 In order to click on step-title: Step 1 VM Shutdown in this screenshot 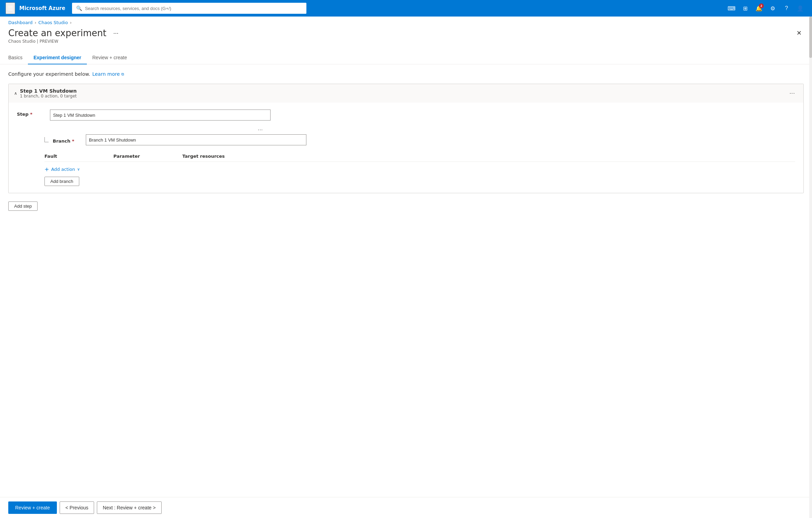, I will do `click(48, 91)`.